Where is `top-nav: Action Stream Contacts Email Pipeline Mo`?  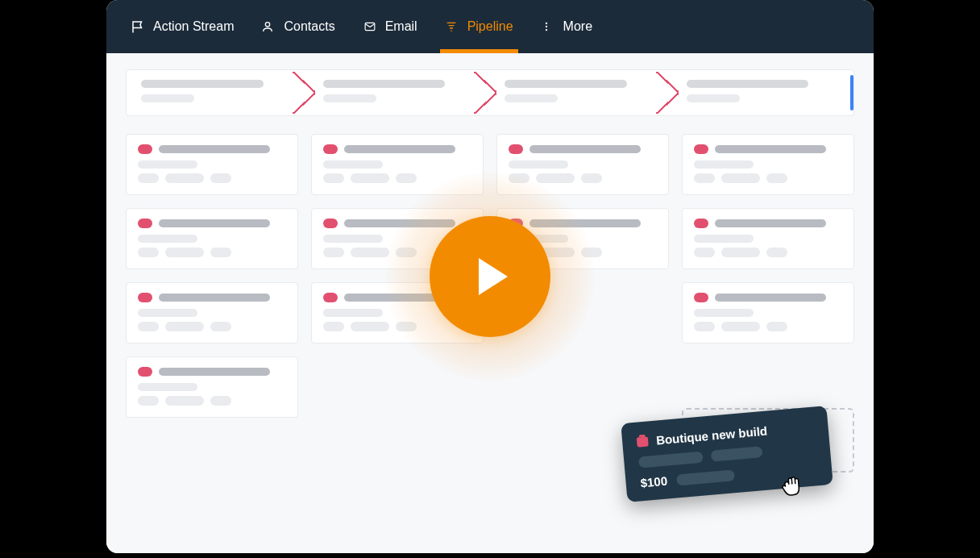
top-nav: Action Stream Contacts Email Pipeline Mo is located at coordinates (490, 27).